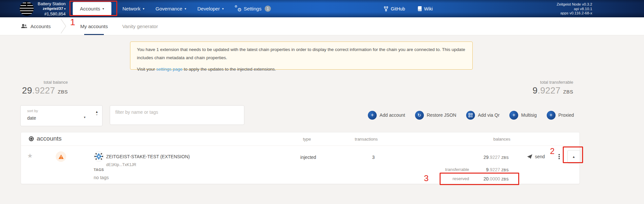  I want to click on paper-plane-icon, so click(530, 157).